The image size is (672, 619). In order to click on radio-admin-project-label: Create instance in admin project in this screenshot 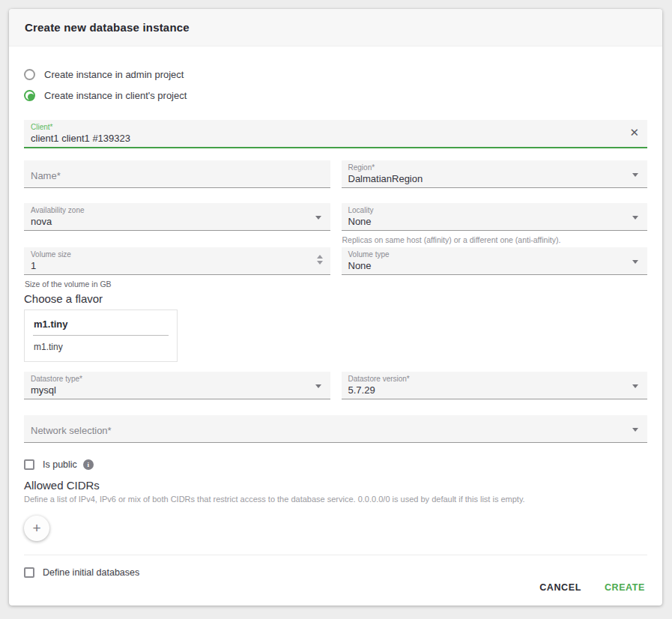, I will do `click(114, 75)`.